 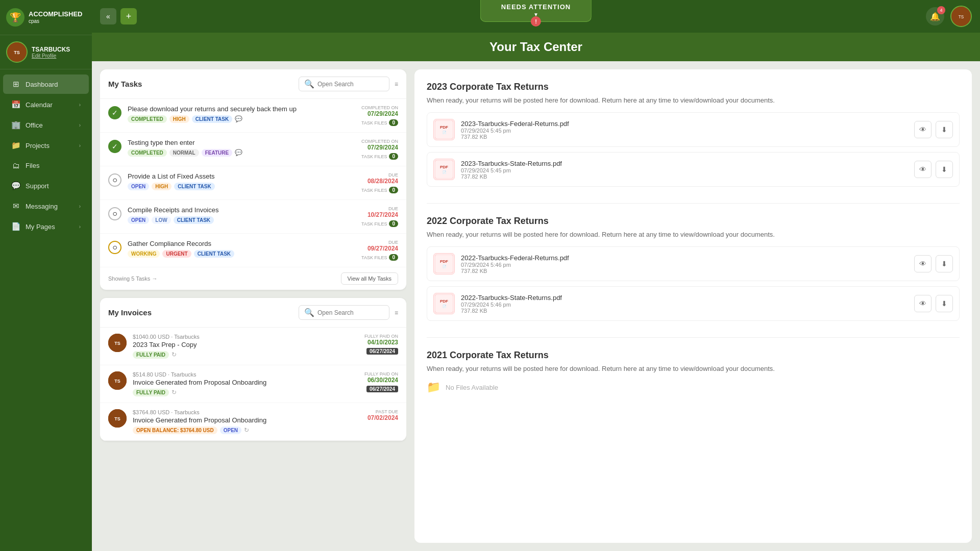 What do you see at coordinates (46, 206) in the screenshot?
I see `sidebar-item-messaging: ✉ Messaging ›` at bounding box center [46, 206].